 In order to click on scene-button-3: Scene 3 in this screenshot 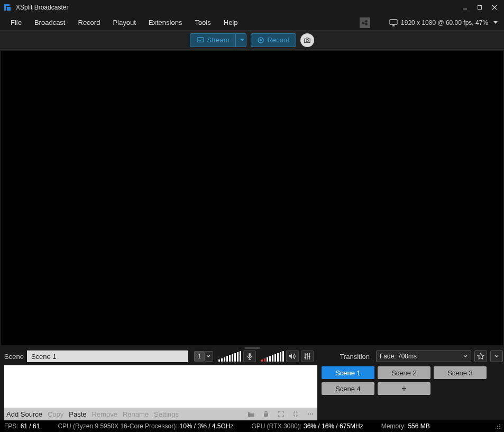, I will do `click(460, 373)`.